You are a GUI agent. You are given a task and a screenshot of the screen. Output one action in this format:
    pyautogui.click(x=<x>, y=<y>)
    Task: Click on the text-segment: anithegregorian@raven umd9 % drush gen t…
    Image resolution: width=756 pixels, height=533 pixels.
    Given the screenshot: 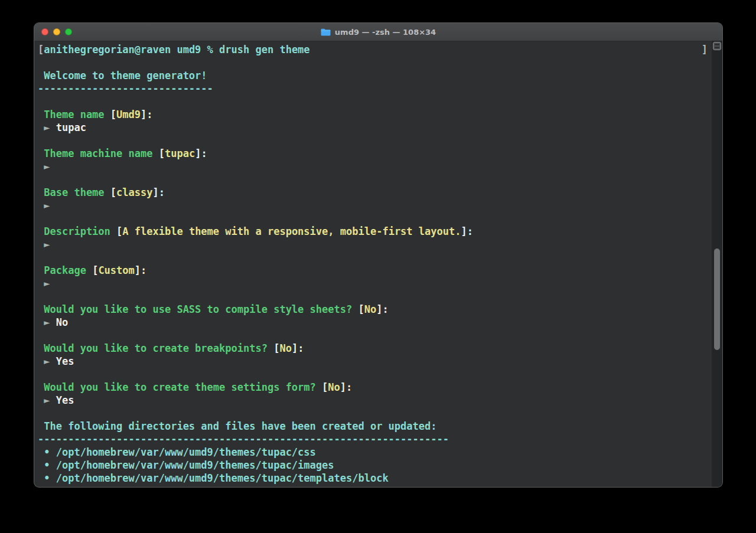 What is the action you would take?
    pyautogui.click(x=177, y=50)
    